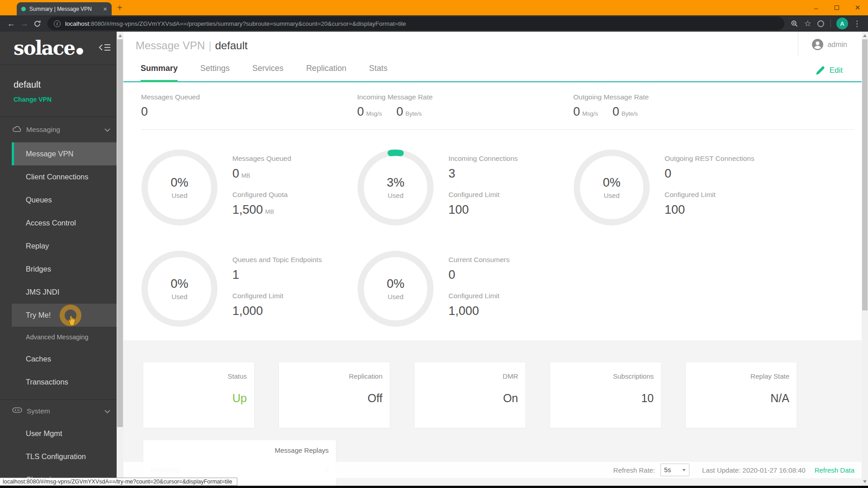  I want to click on sidebar-item-bridges: Bridges, so click(64, 269).